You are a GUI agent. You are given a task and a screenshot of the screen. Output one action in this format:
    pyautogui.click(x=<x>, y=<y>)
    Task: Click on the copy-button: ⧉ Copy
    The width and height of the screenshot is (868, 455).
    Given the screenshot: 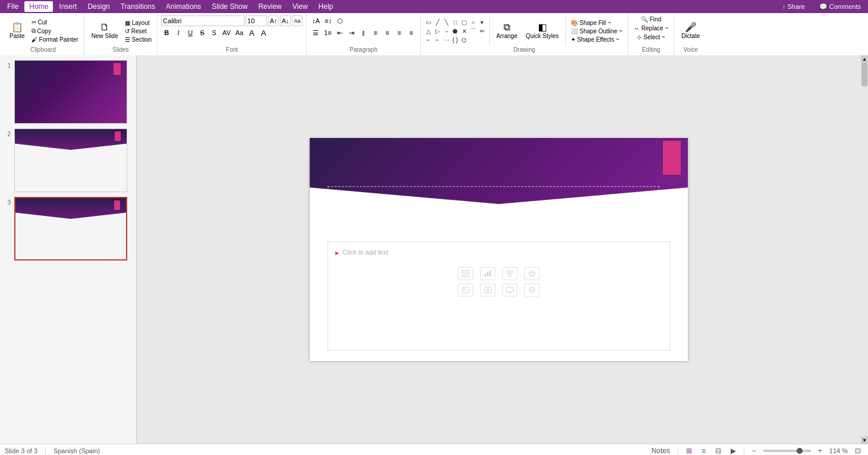 What is the action you would take?
    pyautogui.click(x=55, y=31)
    